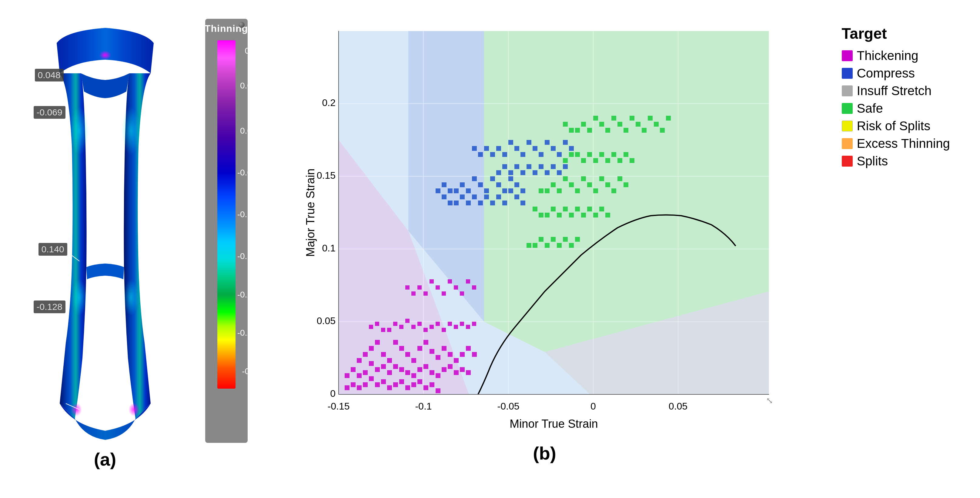  What do you see at coordinates (249, 371) in the screenshot?
I see `tick-n03: -0.3` at bounding box center [249, 371].